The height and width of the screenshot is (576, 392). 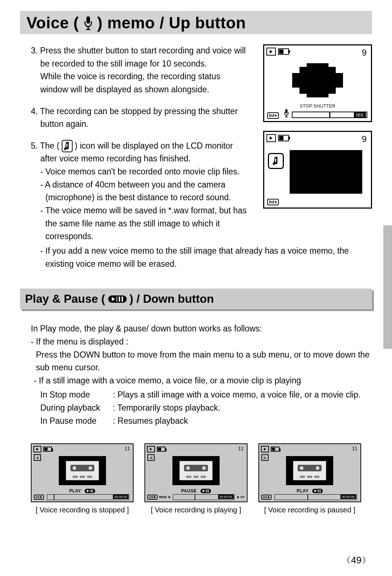 I want to click on chevron-right-icon: 》, so click(x=366, y=560).